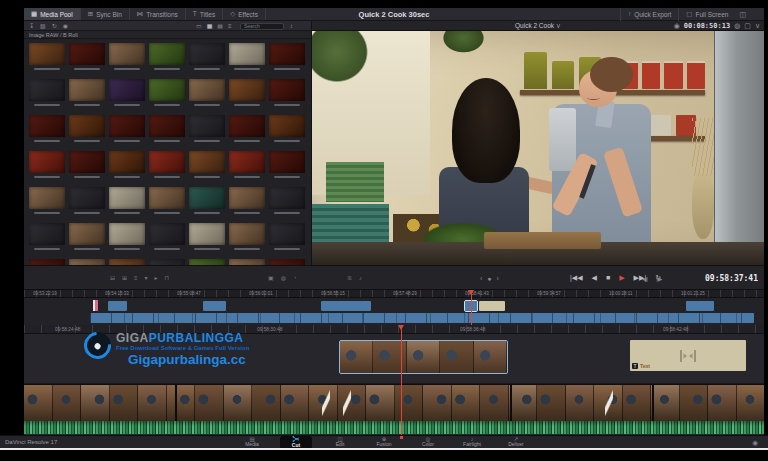 This screenshot has width=768, height=461. What do you see at coordinates (594, 278) in the screenshot?
I see `step-back-icon: ◀` at bounding box center [594, 278].